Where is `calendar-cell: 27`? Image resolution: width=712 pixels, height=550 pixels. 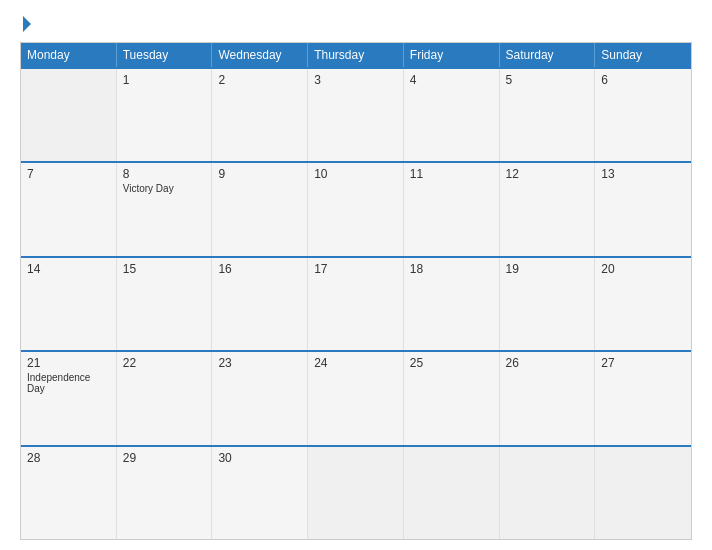 calendar-cell: 27 is located at coordinates (643, 398).